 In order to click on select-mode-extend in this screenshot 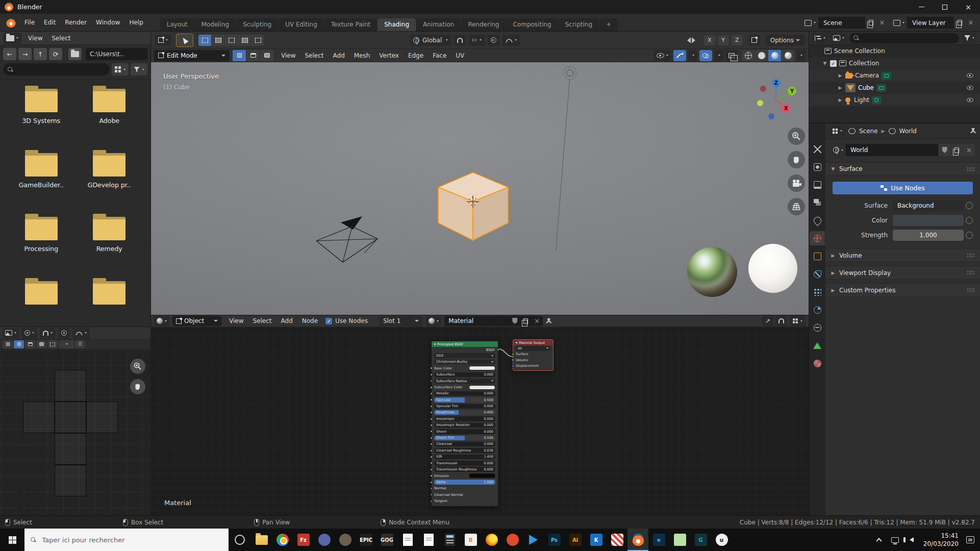, I will do `click(218, 40)`.